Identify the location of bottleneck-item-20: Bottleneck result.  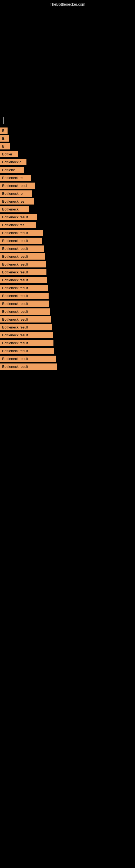
(24, 280).